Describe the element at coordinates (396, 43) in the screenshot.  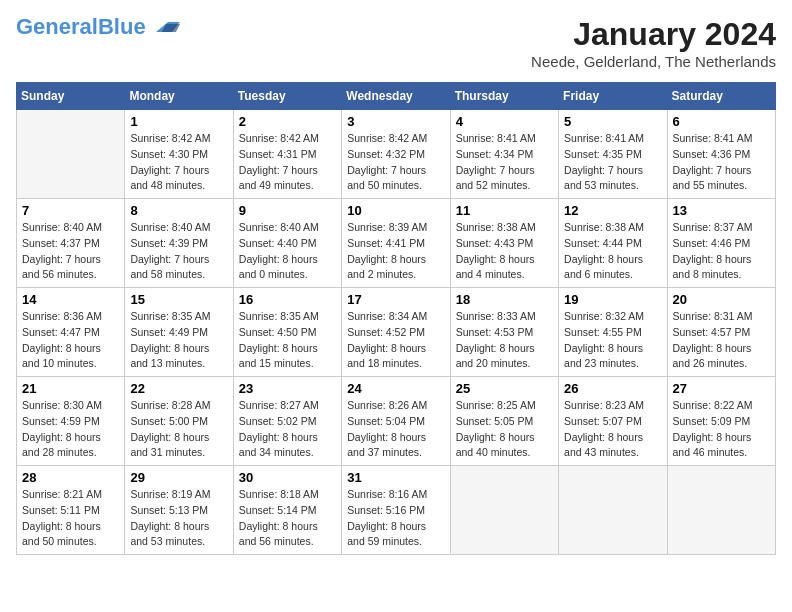
I see `page-header: GeneralBlue January 2024 Neede, Gelderla…` at that location.